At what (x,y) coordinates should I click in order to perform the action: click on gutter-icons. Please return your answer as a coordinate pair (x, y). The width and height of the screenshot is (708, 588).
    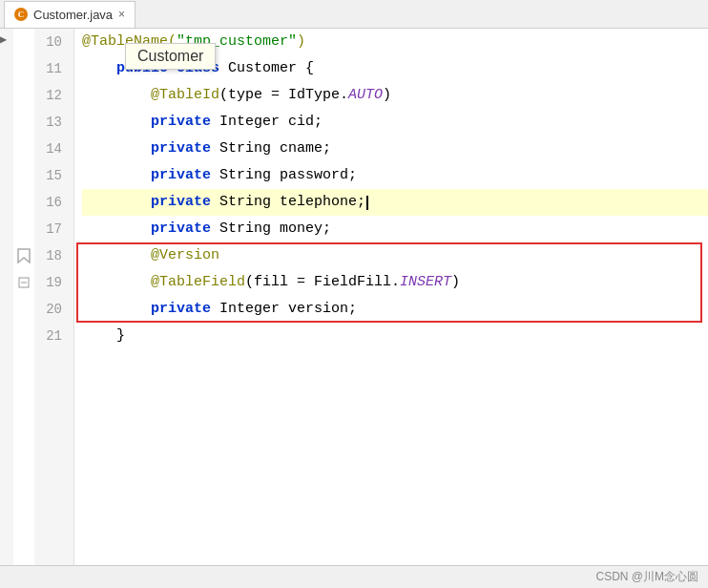
    Looking at the image, I should click on (24, 297).